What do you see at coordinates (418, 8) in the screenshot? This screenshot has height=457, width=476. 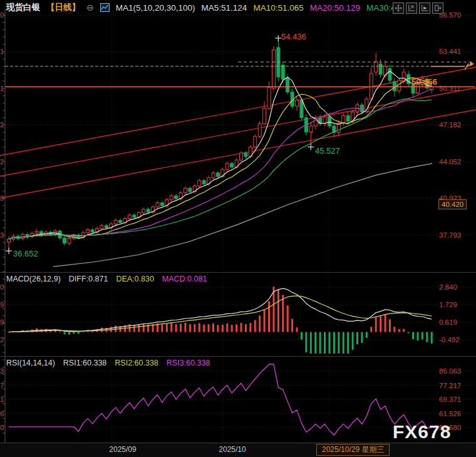 I see `chart-toolbar` at bounding box center [418, 8].